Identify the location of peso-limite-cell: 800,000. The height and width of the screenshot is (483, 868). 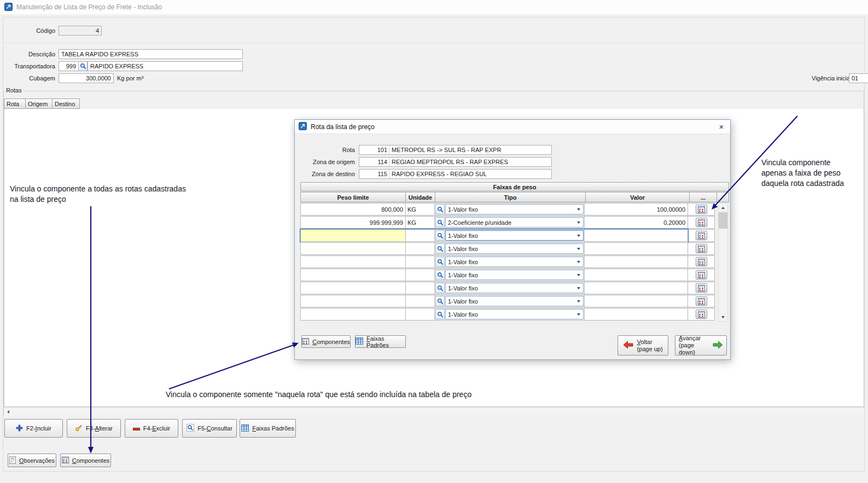
(353, 209).